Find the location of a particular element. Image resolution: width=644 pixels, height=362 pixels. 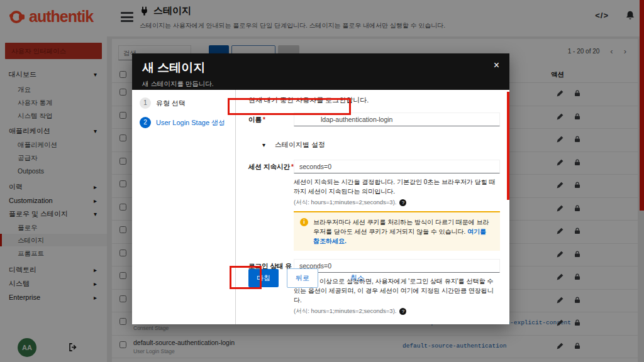

back-button: 뒤로 is located at coordinates (303, 278).